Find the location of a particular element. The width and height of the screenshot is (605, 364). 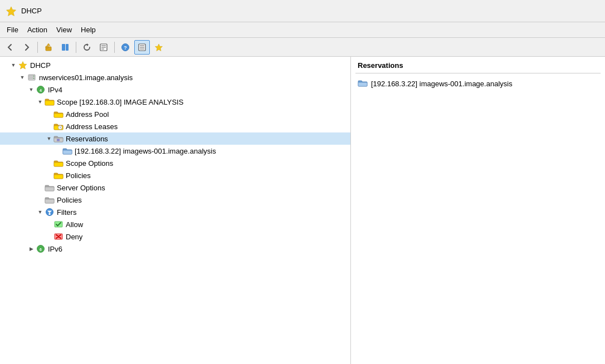

filters-icon is located at coordinates (50, 212).